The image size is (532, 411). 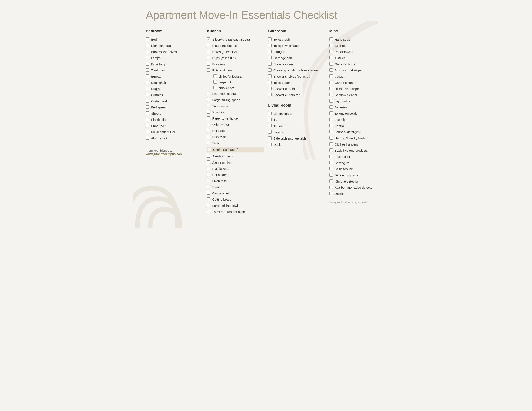 What do you see at coordinates (358, 126) in the screenshot?
I see `list-item: Fan(s)` at bounding box center [358, 126].